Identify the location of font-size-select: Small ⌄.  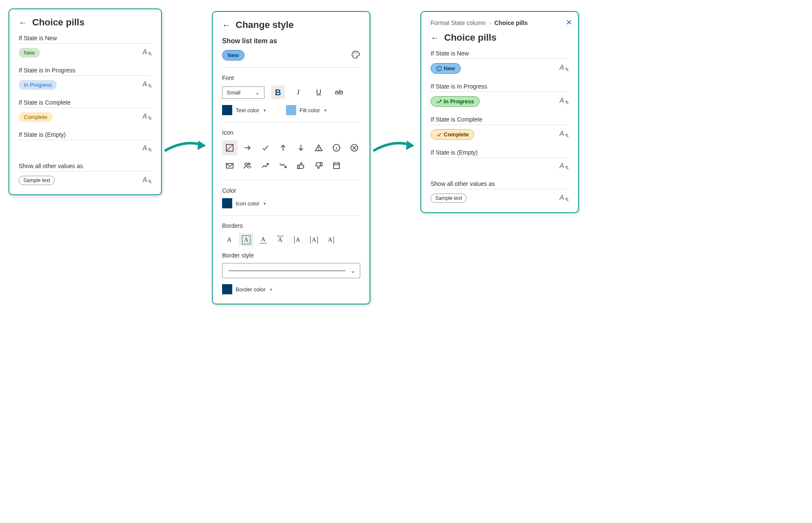
(243, 92).